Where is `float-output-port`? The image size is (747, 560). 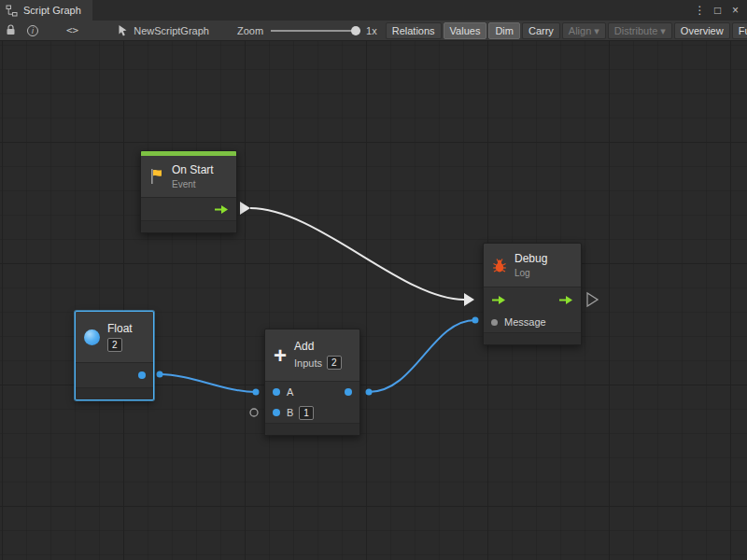 float-output-port is located at coordinates (142, 375).